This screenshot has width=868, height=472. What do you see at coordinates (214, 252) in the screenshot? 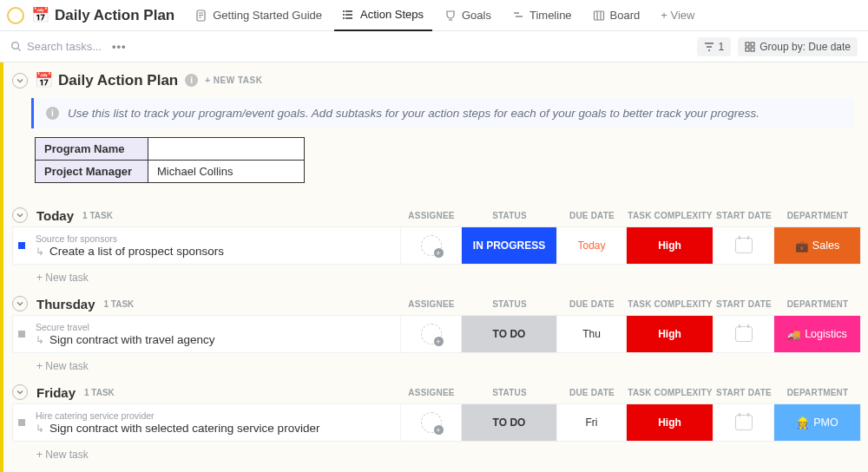
I see `task-name: ↳ Create a list of prospect sponsors` at bounding box center [214, 252].